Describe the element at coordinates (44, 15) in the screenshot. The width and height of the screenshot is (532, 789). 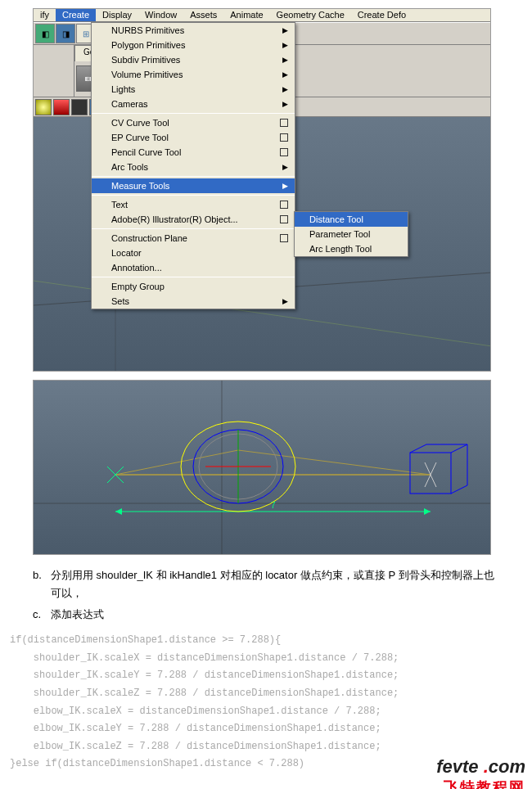
I see `menu-modify: ify` at that location.